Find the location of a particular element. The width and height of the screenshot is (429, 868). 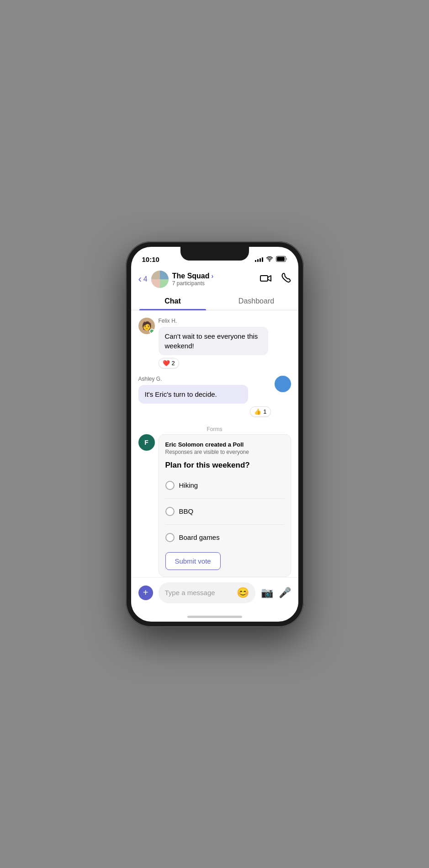

felix-avatar: 🧑 is located at coordinates (147, 326).